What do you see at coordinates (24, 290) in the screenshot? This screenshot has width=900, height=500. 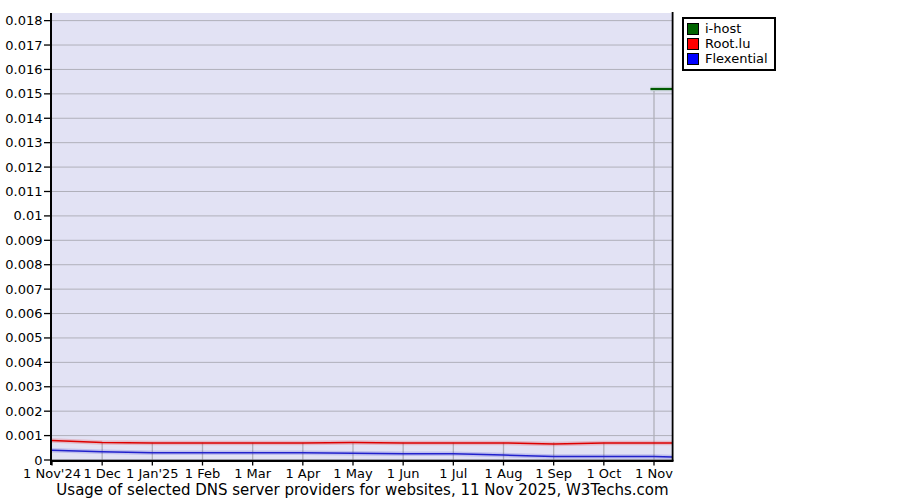 I see `y-tick-label: 0.007` at bounding box center [24, 290].